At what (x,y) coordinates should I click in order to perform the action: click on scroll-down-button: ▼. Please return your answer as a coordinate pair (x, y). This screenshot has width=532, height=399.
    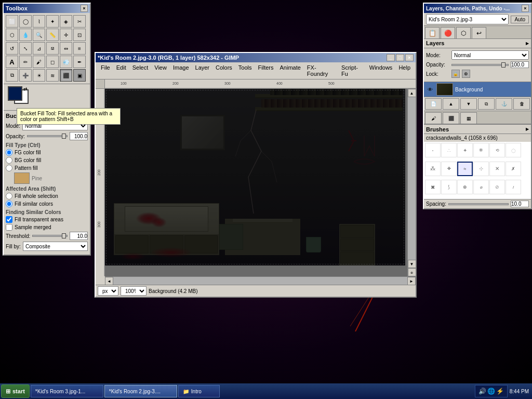
    Looking at the image, I should click on (412, 264).